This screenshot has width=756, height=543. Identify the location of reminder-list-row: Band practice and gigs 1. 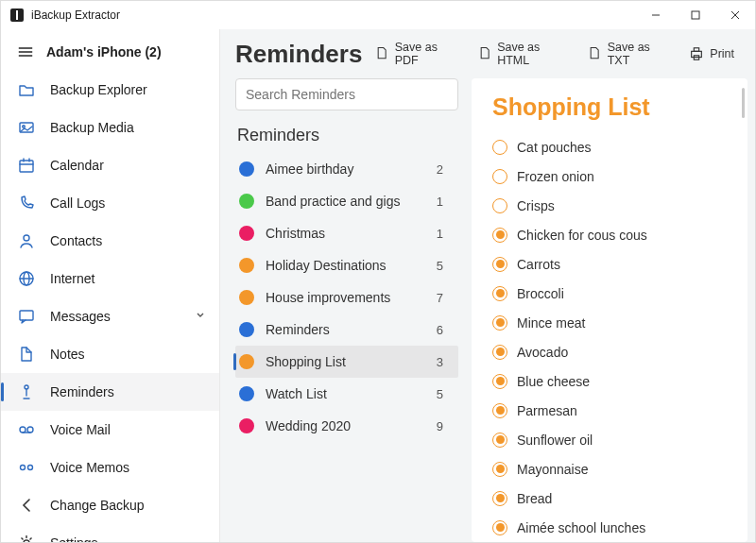
(347, 201).